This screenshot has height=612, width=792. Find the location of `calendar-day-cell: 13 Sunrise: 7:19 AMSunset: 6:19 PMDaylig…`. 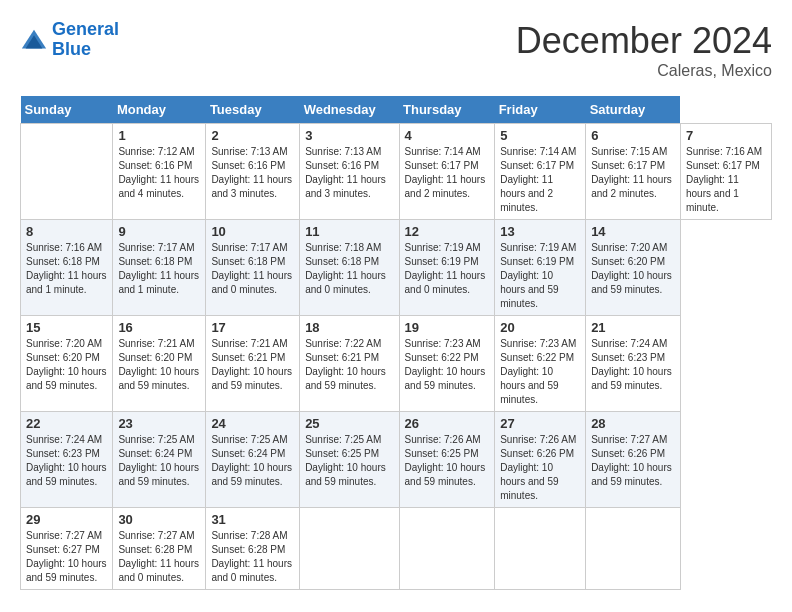

calendar-day-cell: 13 Sunrise: 7:19 AMSunset: 6:19 PMDaylig… is located at coordinates (540, 268).